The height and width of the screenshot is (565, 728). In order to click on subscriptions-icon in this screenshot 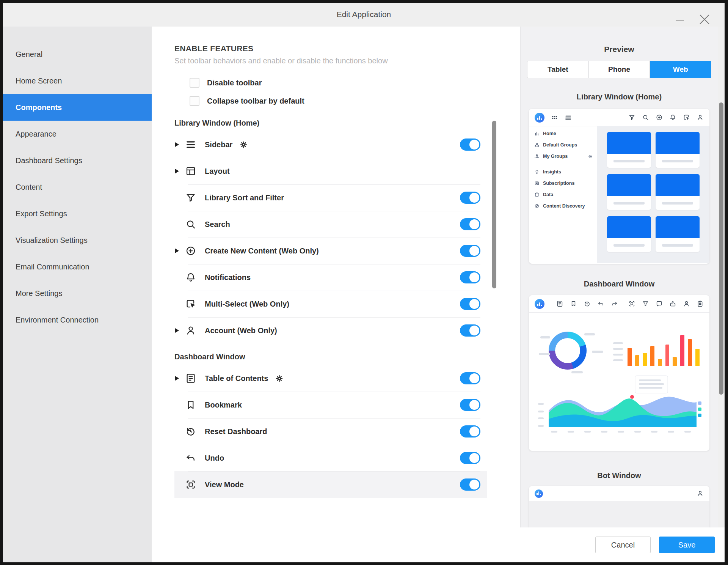, I will do `click(537, 183)`.